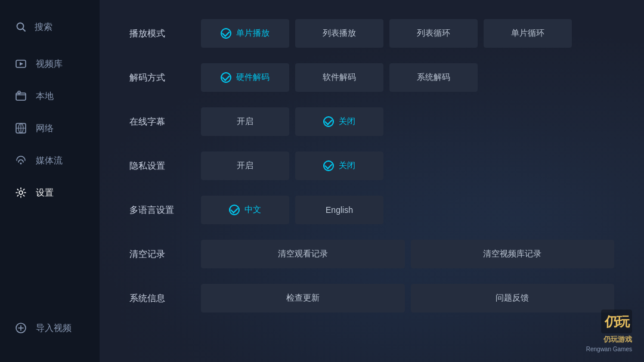 This screenshot has width=644, height=362. Describe the element at coordinates (165, 78) in the screenshot. I see `decode-mode-label: 解码方式` at that location.